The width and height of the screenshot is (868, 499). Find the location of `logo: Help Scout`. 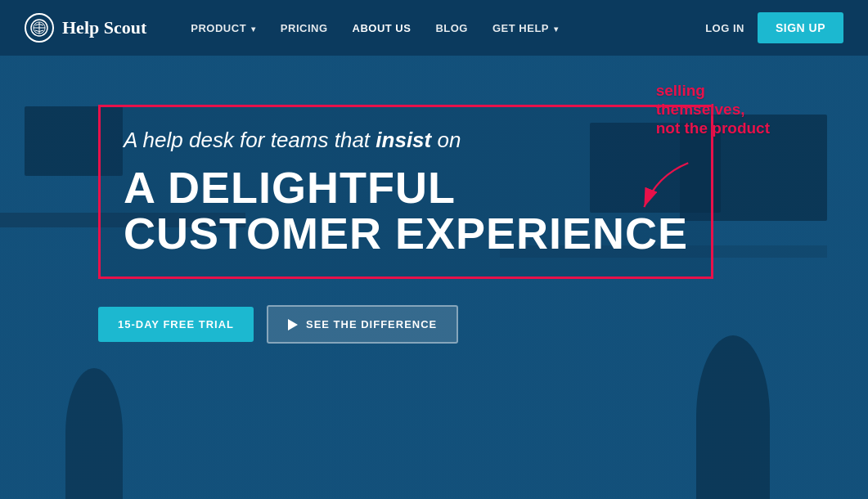

logo: Help Scout is located at coordinates (85, 28).